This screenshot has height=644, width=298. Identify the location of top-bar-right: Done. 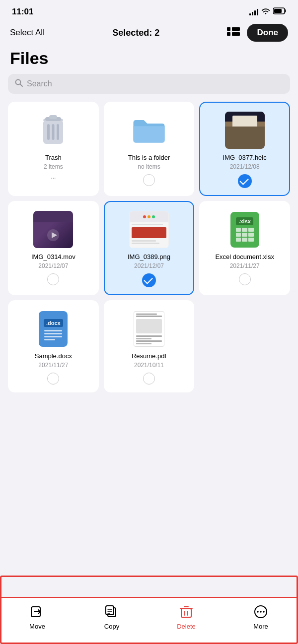
(257, 33).